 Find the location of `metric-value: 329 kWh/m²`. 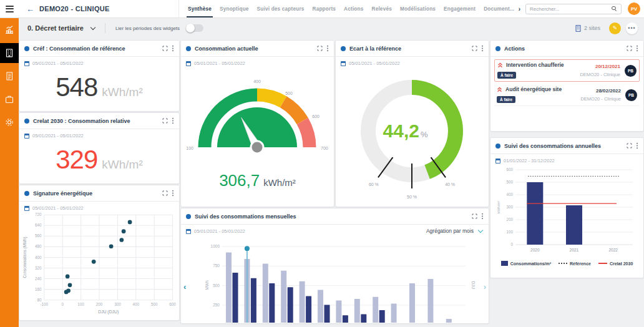

metric-value: 329 kWh/m² is located at coordinates (99, 160).